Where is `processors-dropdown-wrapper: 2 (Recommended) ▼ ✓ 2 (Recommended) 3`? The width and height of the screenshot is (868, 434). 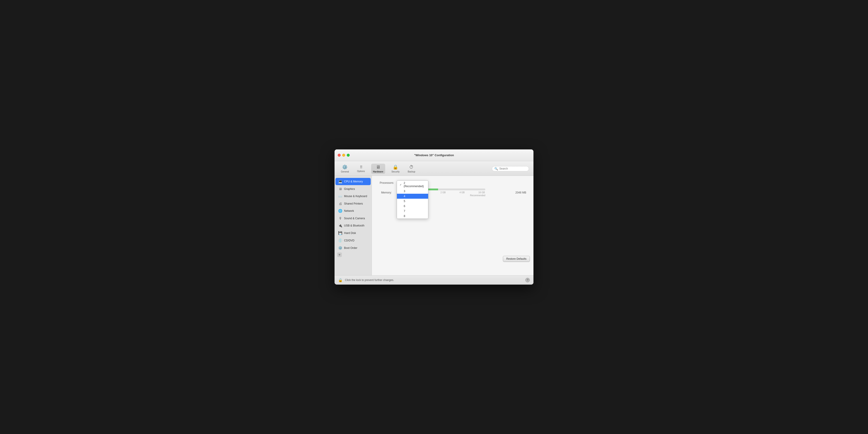 processors-dropdown-wrapper: 2 (Recommended) ▼ ✓ 2 (Recommended) 3 is located at coordinates (412, 183).